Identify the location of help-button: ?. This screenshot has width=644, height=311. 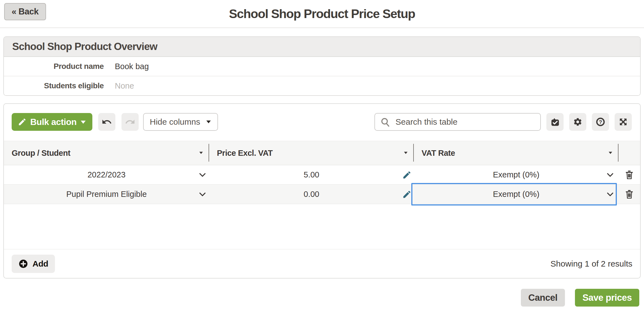
(600, 122).